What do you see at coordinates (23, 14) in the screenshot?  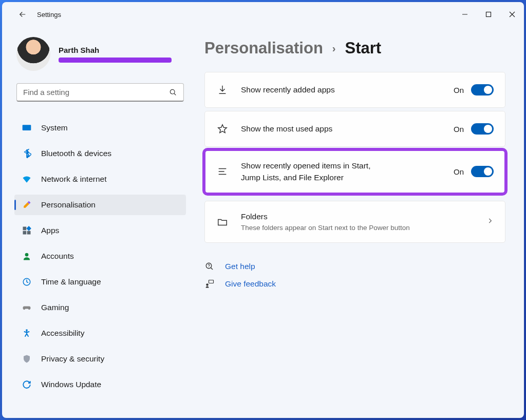 I see `arrow-left-icon` at bounding box center [23, 14].